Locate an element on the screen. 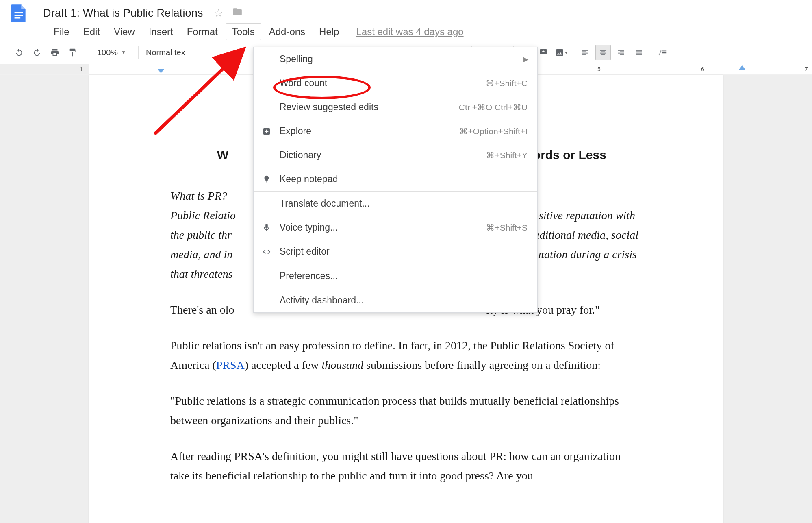 Image resolution: width=812 pixels, height=523 pixels. menu-explore: Explore ⌘+Option+Shift+I is located at coordinates (395, 131).